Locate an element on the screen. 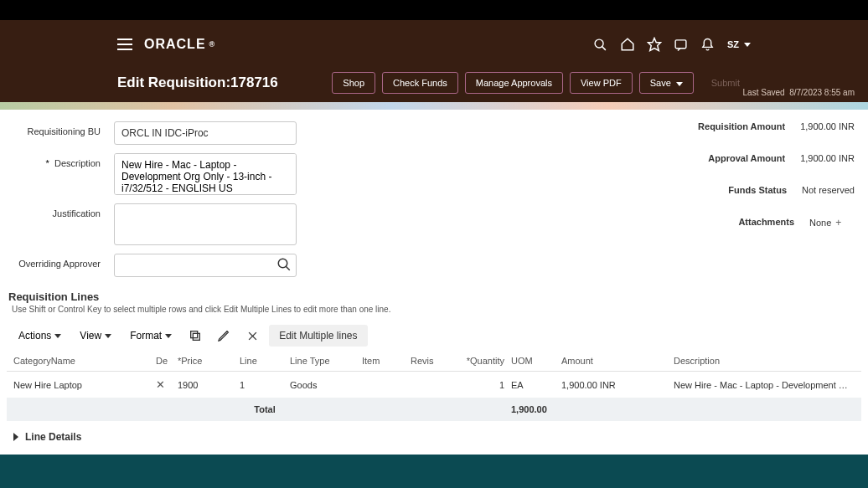 This screenshot has width=868, height=488. description-input is located at coordinates (205, 174).